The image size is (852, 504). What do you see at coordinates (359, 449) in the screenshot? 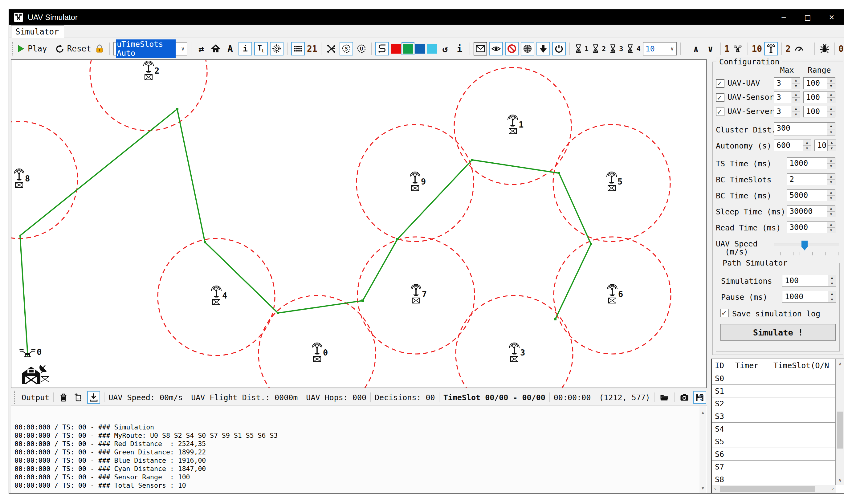
I see `output-log: 00:00:000 / TS: 00 - ### Simulation00:00…` at bounding box center [359, 449].